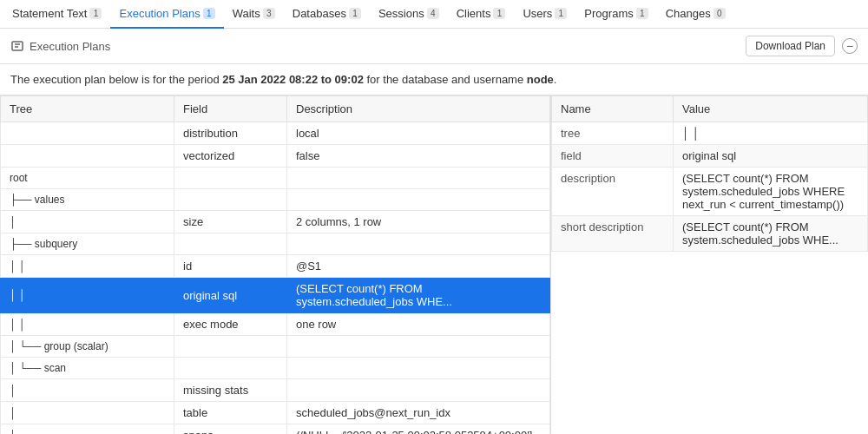 This screenshot has height=434, width=868. What do you see at coordinates (269, 14) in the screenshot?
I see `nav-tab-badge: 3` at bounding box center [269, 14].